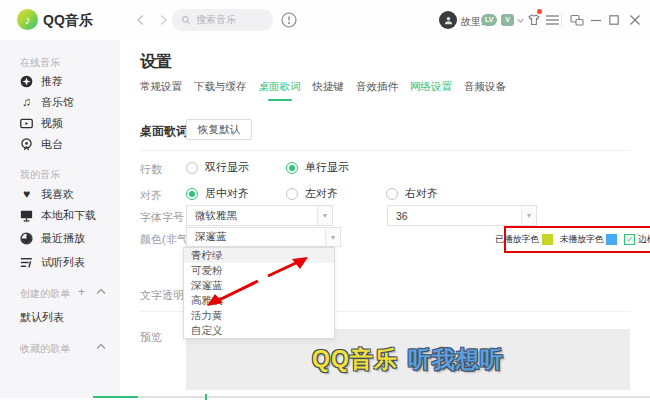 This screenshot has width=650, height=406. I want to click on sidebar-item-recently-played: 最近播放, so click(52, 238).